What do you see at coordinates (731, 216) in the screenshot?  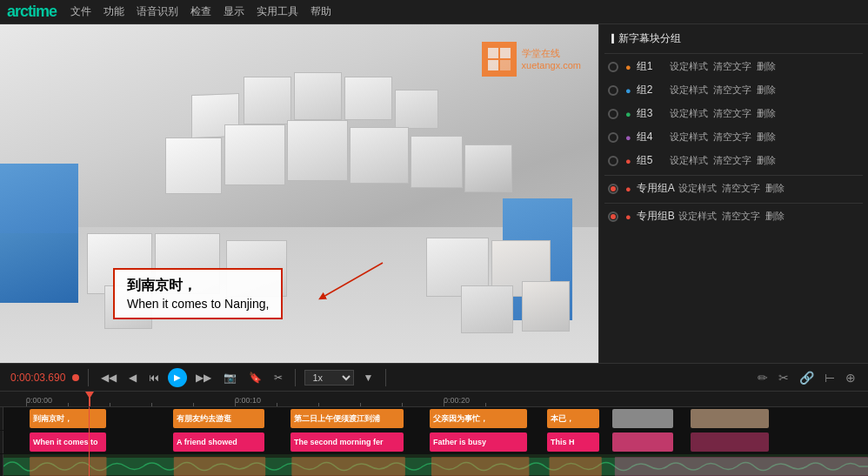 I see `group-b-actions: 设定样式 清空文字 删除` at bounding box center [731, 216].